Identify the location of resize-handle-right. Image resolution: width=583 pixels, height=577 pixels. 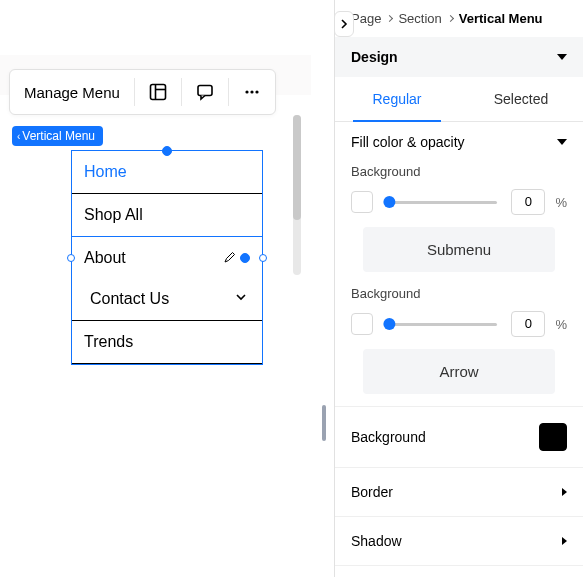
(263, 258).